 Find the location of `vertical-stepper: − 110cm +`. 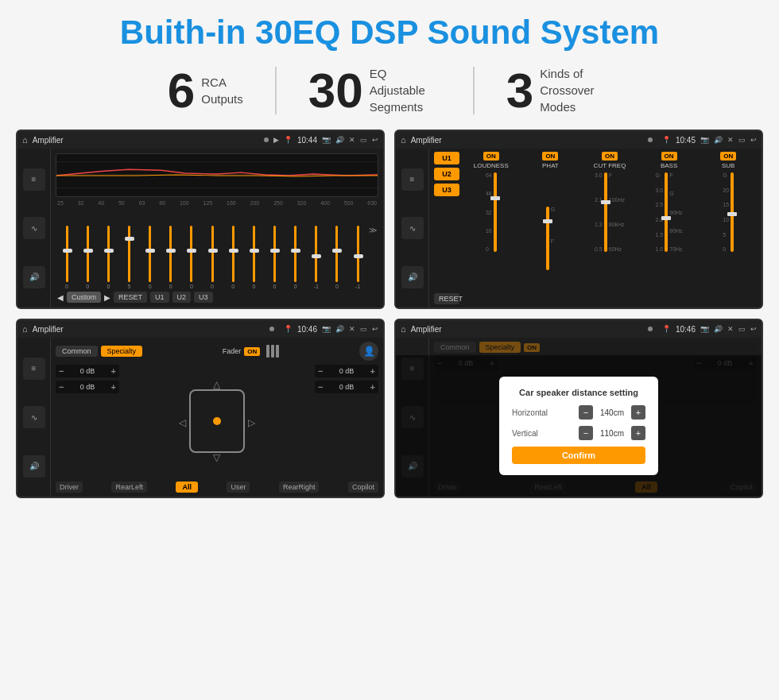

vertical-stepper: − 110cm + is located at coordinates (612, 433).